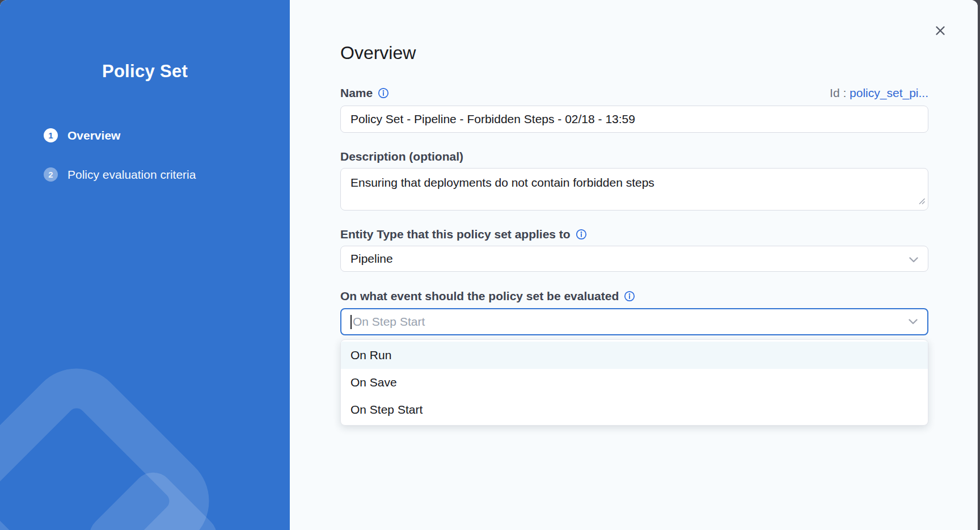 This screenshot has width=980, height=530. What do you see at coordinates (634, 93) in the screenshot?
I see `name-label-row: Name Id : policy_set_pi...` at bounding box center [634, 93].